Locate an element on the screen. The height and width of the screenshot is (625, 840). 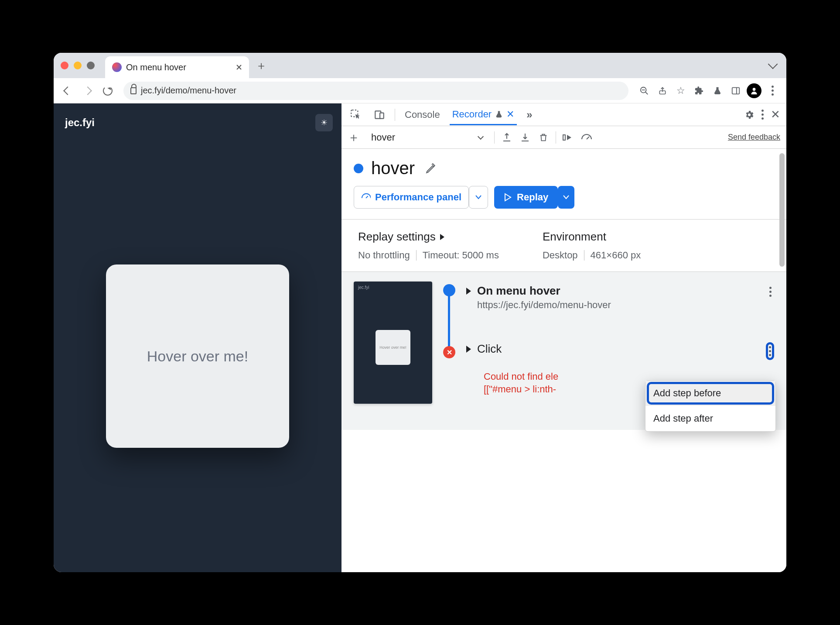
recording-select: hover is located at coordinates (427, 137).